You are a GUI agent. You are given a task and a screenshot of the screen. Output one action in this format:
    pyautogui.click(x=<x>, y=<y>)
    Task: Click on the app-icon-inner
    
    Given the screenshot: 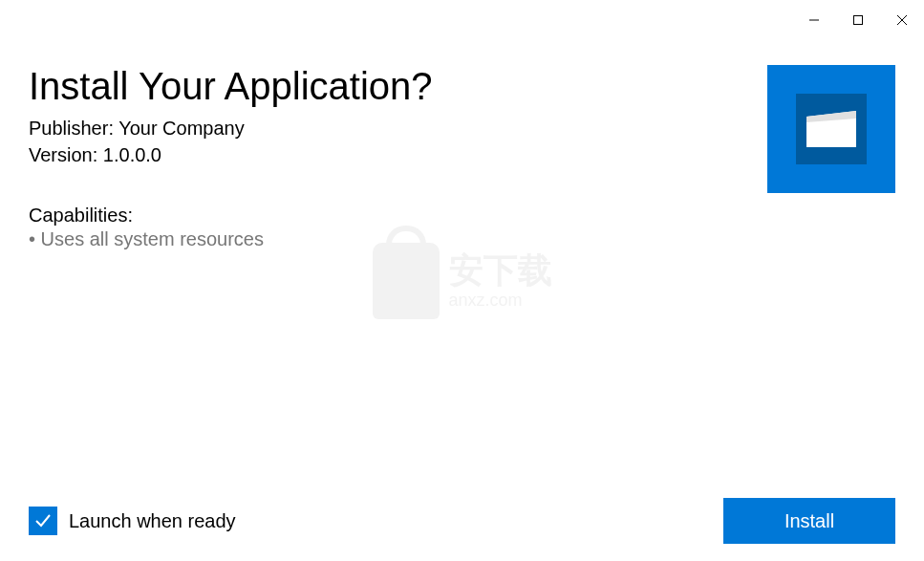 What is the action you would take?
    pyautogui.click(x=831, y=129)
    